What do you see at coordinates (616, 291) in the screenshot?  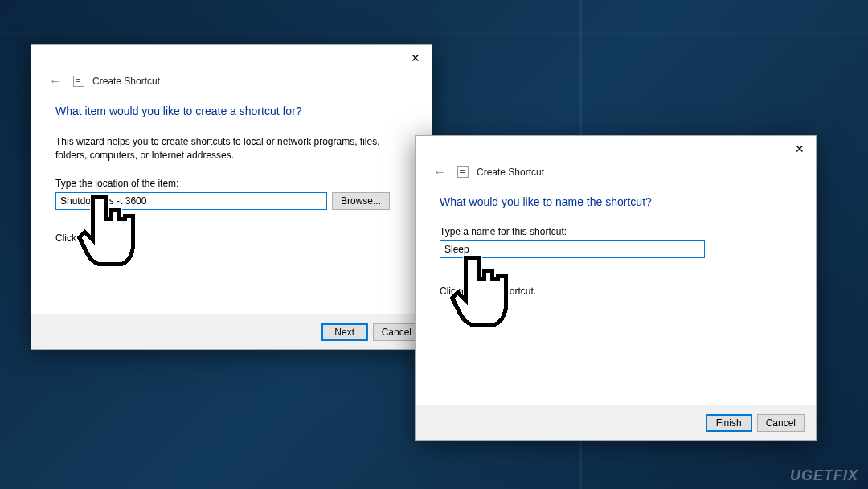 I see `helper-text: Clic reate the shortcut.` at bounding box center [616, 291].